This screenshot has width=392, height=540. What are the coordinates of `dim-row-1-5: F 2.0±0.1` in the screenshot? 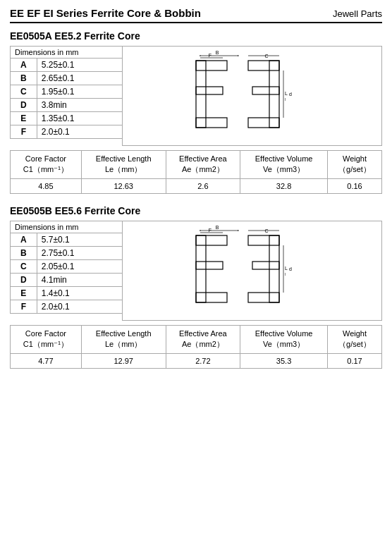 It's located at (66, 306).